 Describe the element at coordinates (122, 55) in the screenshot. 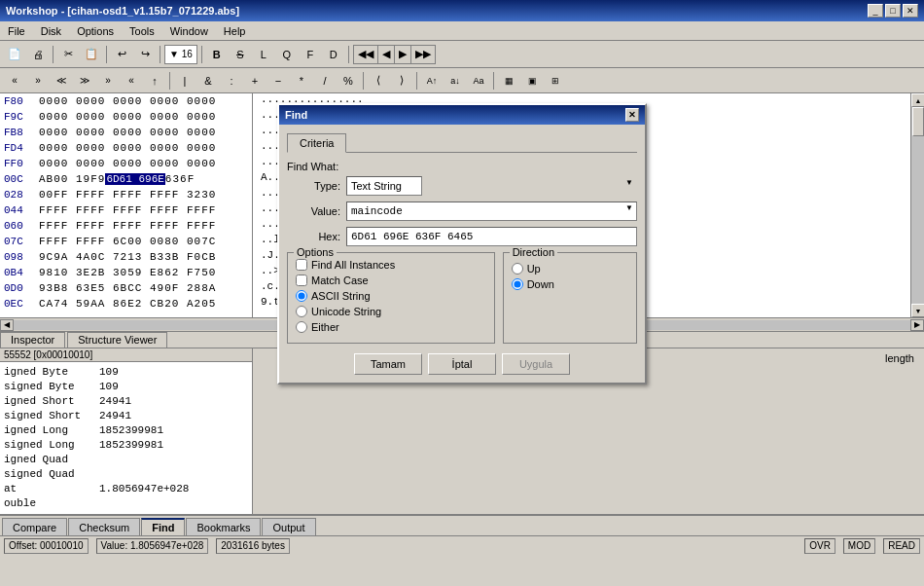

I see `undo-button: ↩` at that location.